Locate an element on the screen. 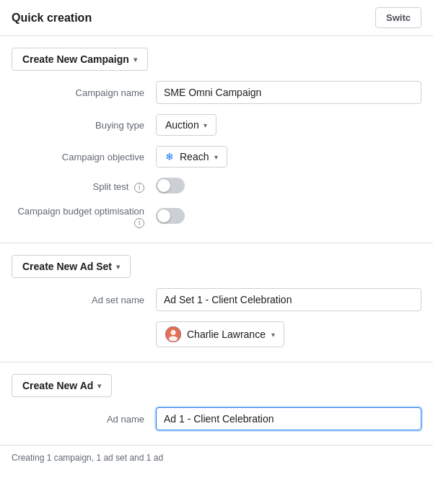 The width and height of the screenshot is (433, 504). person-name: Charlie Lawrance is located at coordinates (227, 334).